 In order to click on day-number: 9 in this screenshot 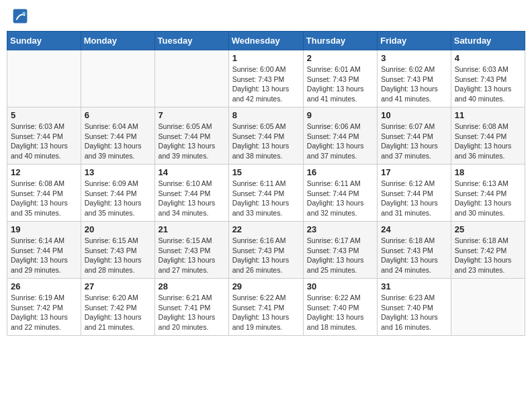, I will do `click(340, 116)`.